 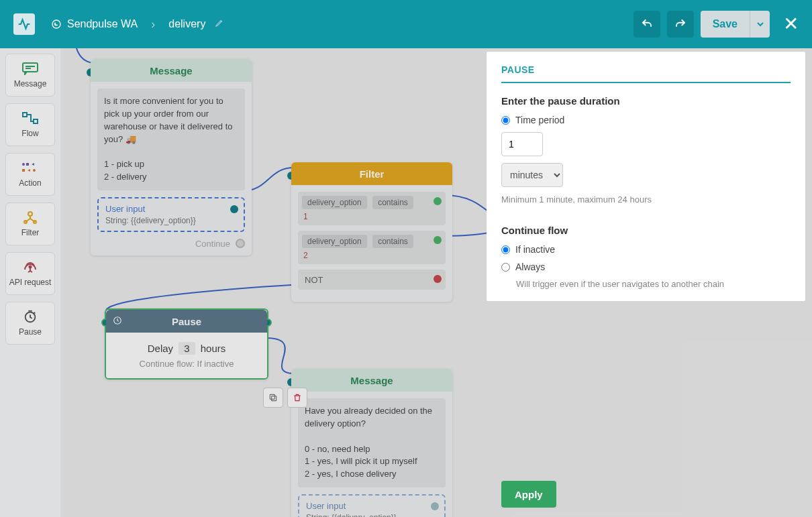 I want to click on sidebar-item-action: Action, so click(x=30, y=174).